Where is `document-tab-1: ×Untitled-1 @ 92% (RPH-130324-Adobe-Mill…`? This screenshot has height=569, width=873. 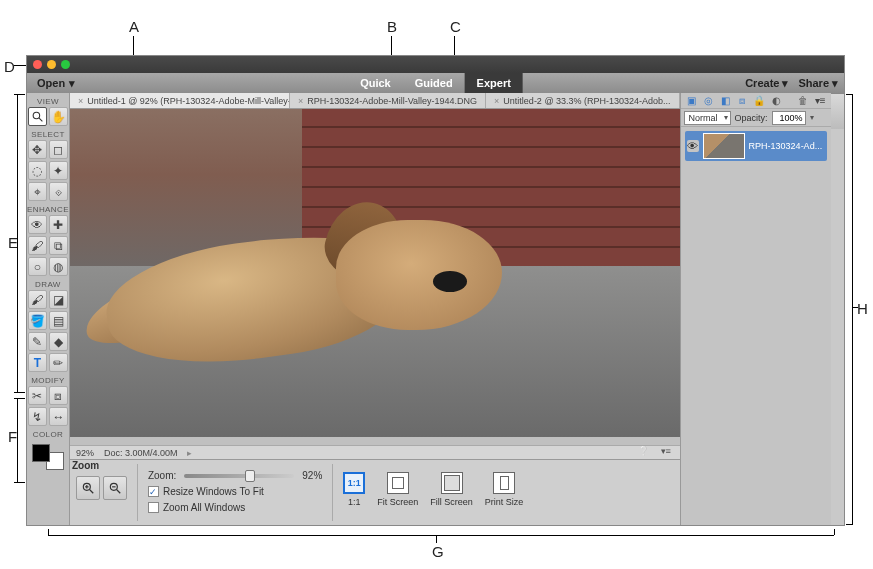 document-tab-1: ×Untitled-1 @ 92% (RPH-130324-Adobe-Mill… is located at coordinates (180, 100).